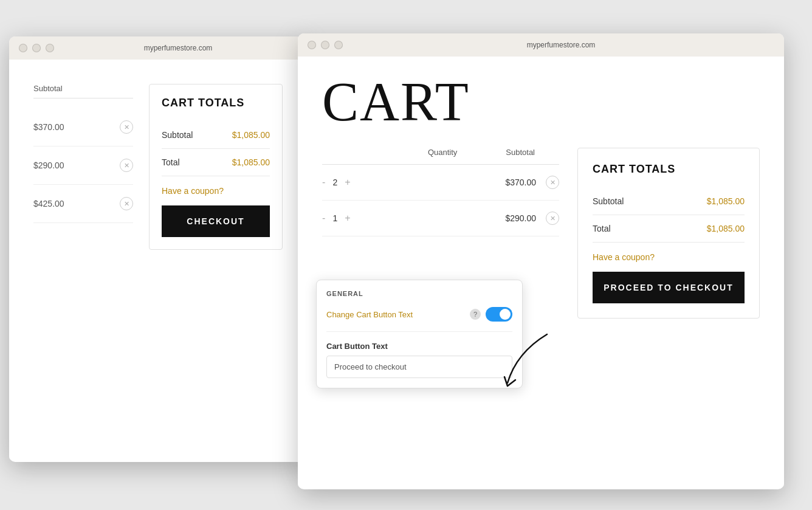 Image resolution: width=812 pixels, height=510 pixels. What do you see at coordinates (177, 135) in the screenshot?
I see `bg-subtotal-label: Subtotal` at bounding box center [177, 135].